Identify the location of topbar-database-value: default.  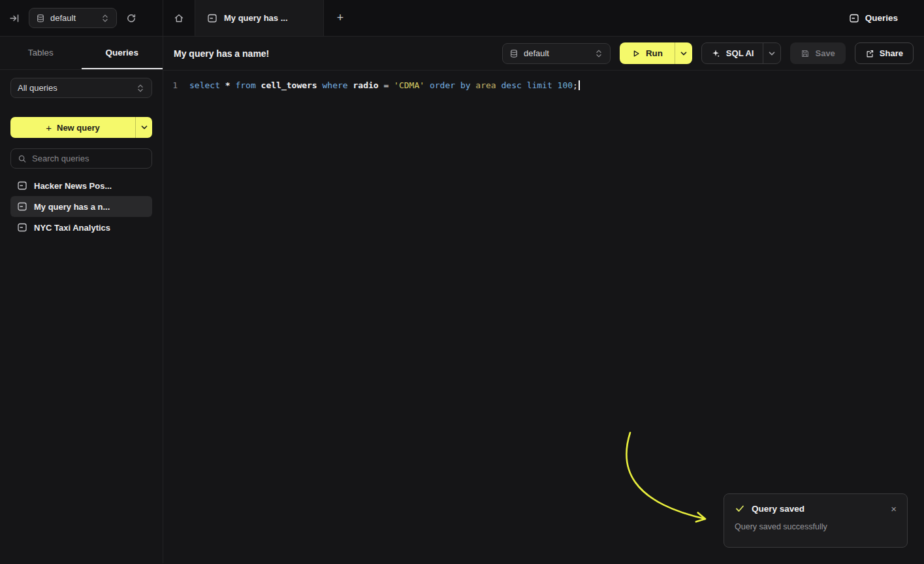
(63, 18).